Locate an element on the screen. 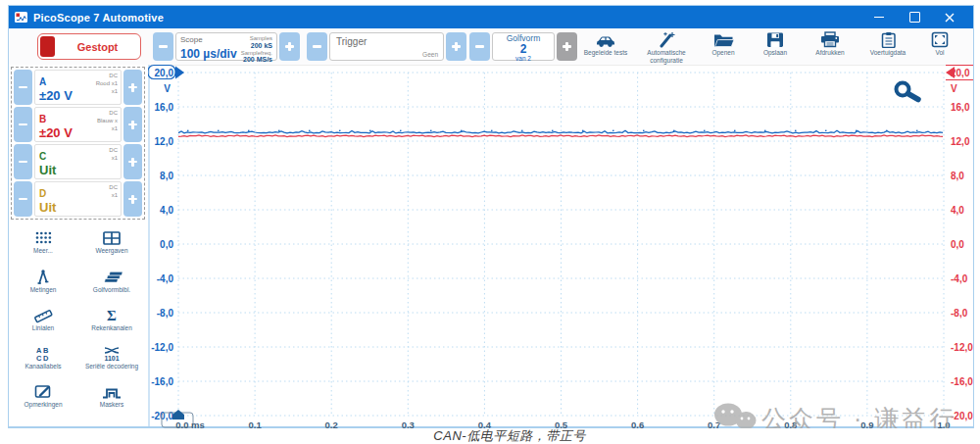 The width and height of the screenshot is (980, 444). channel-name: A is located at coordinates (43, 82).